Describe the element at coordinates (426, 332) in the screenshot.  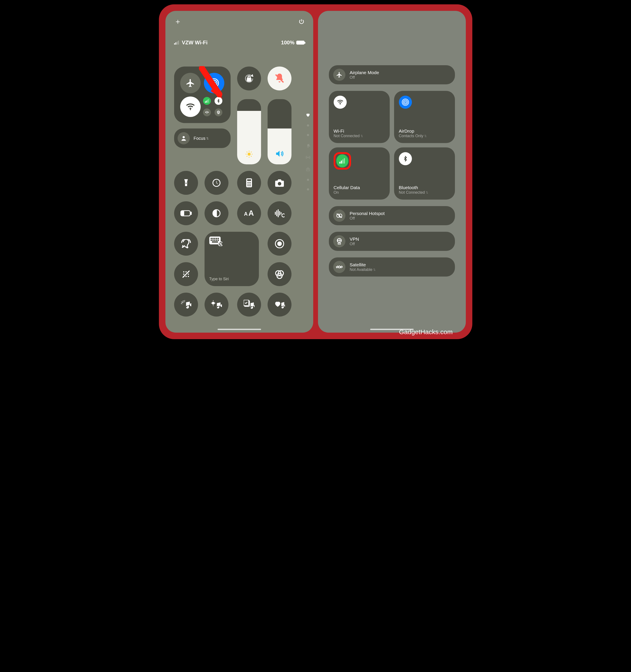
I see `watermark: GadgetHacks.com` at that location.